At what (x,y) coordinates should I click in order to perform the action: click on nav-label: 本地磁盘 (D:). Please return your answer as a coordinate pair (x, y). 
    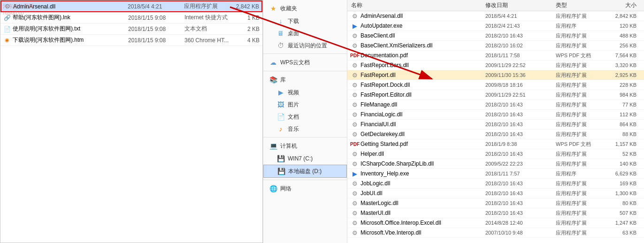
    Looking at the image, I should click on (305, 172).